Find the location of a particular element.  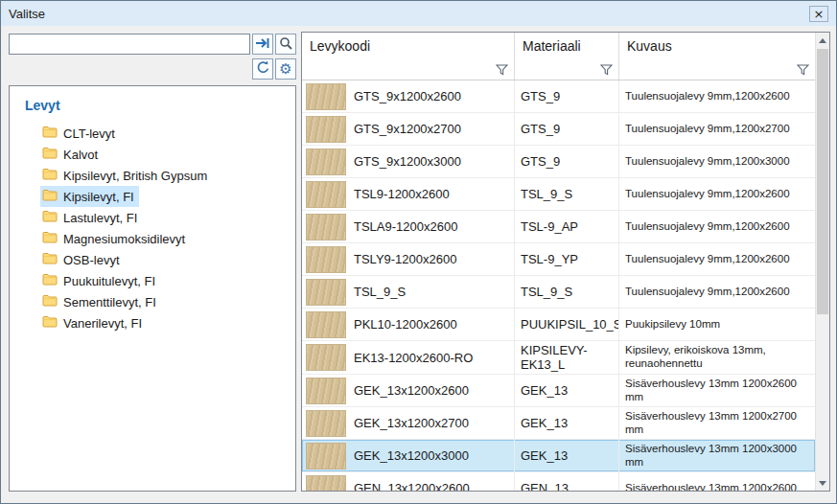

table-row: EK13-1200x2600-RO KIPSILEVY-EK13_L Kipsi… is located at coordinates (558, 358).